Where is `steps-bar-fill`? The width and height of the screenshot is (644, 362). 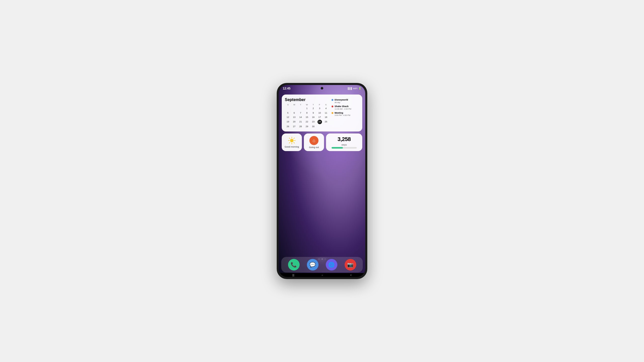 steps-bar-fill is located at coordinates (337, 148).